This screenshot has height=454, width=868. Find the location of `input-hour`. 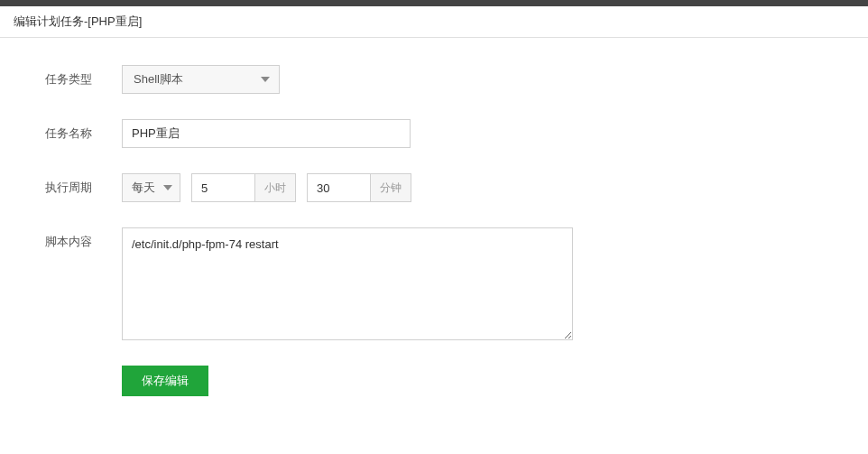

input-hour is located at coordinates (223, 188).